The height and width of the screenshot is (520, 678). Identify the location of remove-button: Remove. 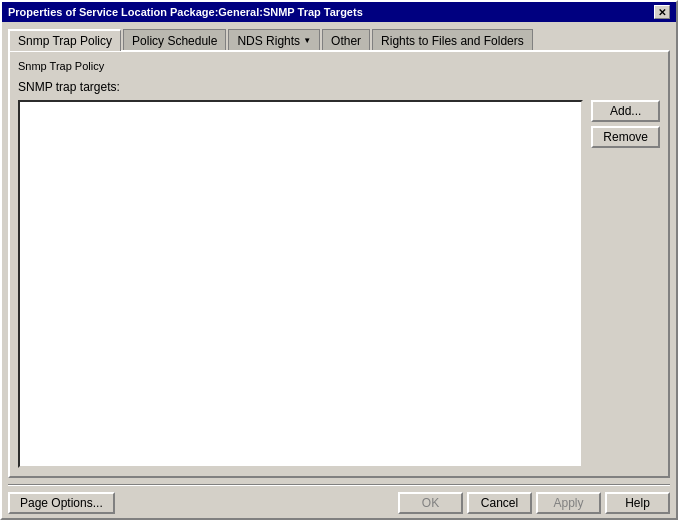
(626, 137).